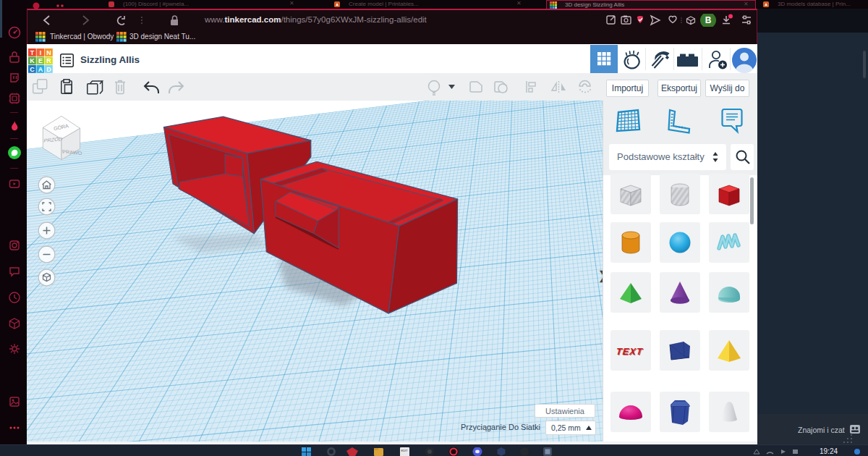 The image size is (868, 456). What do you see at coordinates (41, 69) in the screenshot?
I see `svg-text: A` at bounding box center [41, 69].